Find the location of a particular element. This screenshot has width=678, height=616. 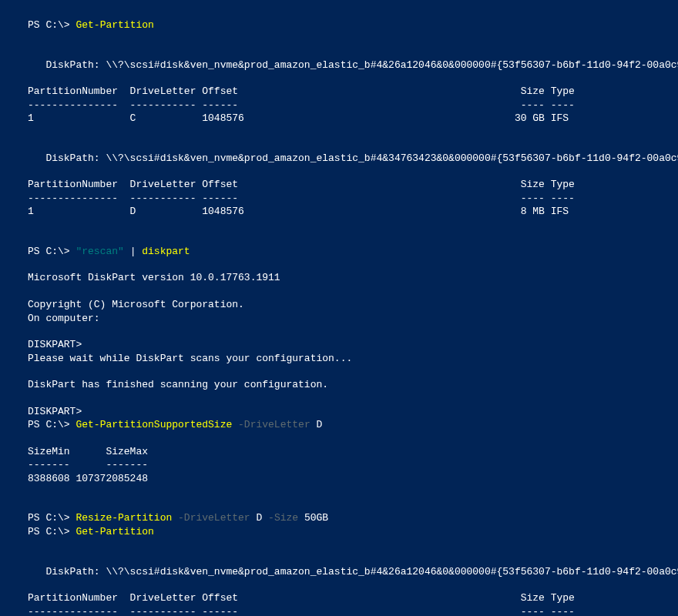

cmdlet-resize-partition: Resize-Partition is located at coordinates (123, 517).